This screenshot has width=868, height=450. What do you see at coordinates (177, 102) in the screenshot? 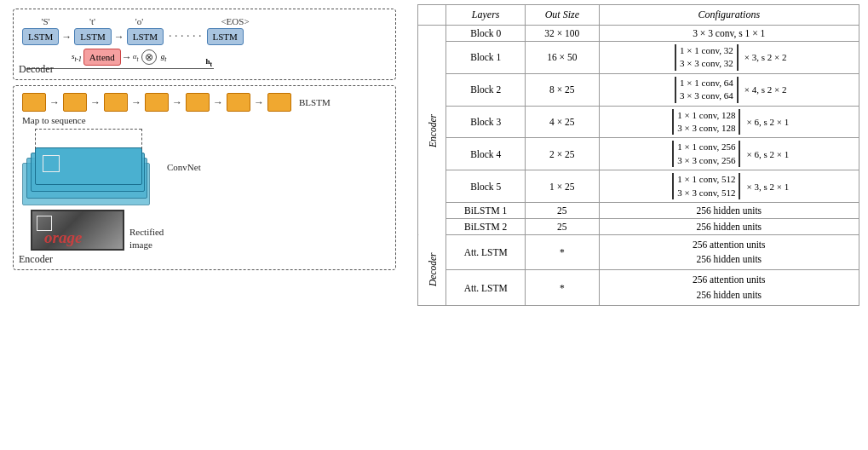
I see `ar4: →` at bounding box center [177, 102].